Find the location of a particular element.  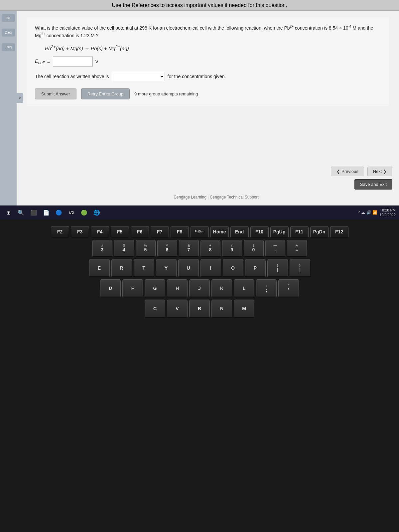

key-d: D is located at coordinates (110, 289).